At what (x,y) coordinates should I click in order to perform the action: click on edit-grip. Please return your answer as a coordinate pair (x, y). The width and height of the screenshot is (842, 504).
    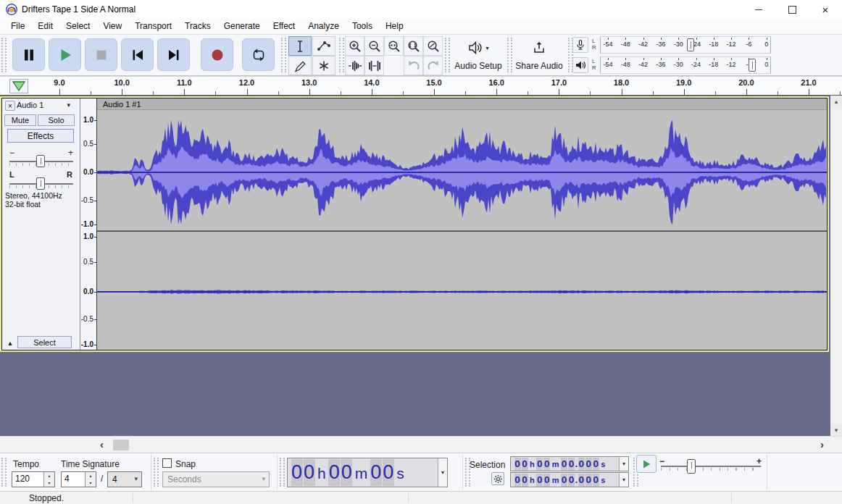
    Looking at the image, I should click on (342, 55).